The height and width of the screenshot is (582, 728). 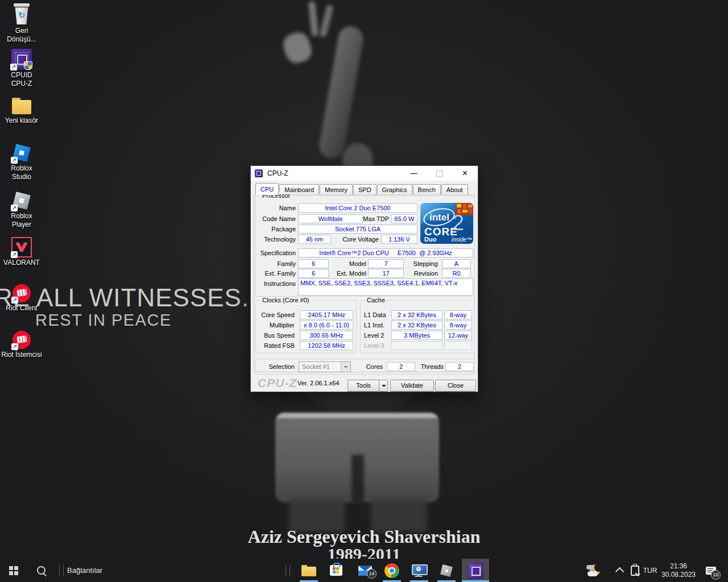 What do you see at coordinates (276, 264) in the screenshot?
I see `family-label: Family` at bounding box center [276, 264].